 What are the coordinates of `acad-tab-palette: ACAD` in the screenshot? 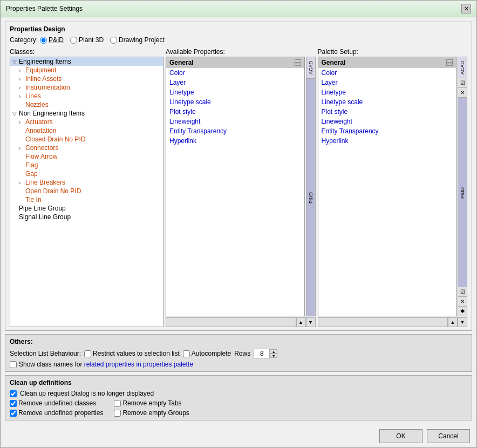 It's located at (462, 67).